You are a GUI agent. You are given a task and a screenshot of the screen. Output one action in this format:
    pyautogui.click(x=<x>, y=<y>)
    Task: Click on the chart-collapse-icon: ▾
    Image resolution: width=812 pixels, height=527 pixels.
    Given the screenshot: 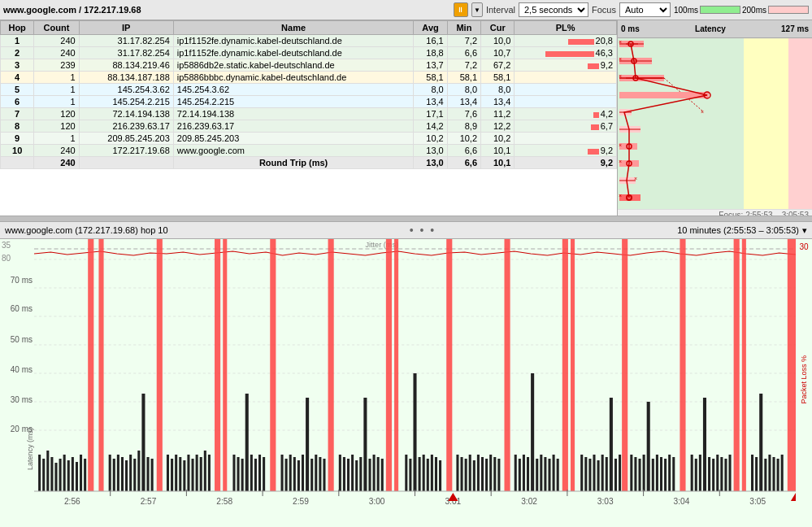 What is the action you would take?
    pyautogui.click(x=805, y=231)
    